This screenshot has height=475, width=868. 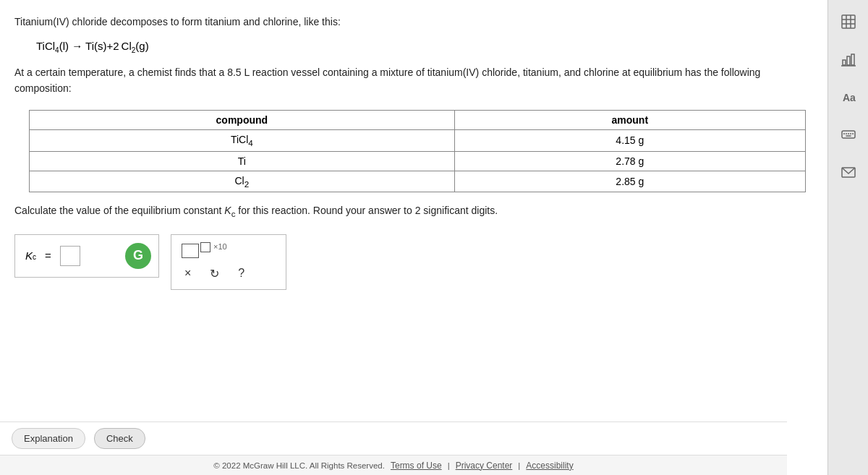 I want to click on kc-label: Kc, so click(x=30, y=256).